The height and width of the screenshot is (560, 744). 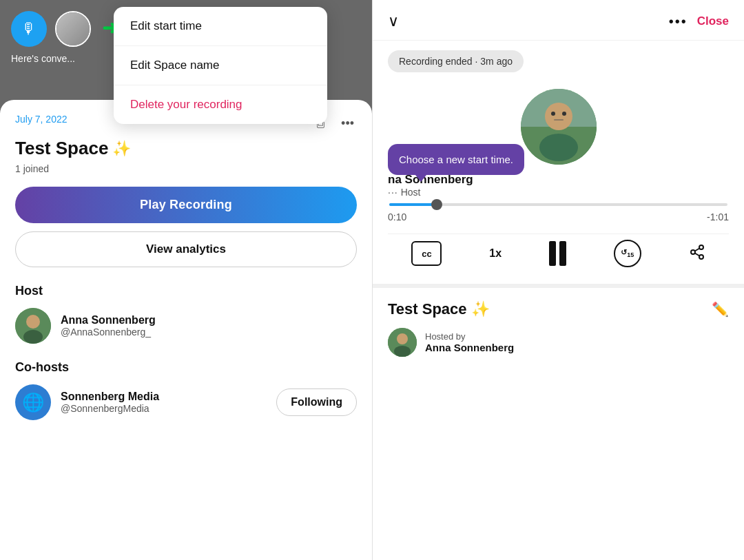 I want to click on pause-button, so click(x=558, y=253).